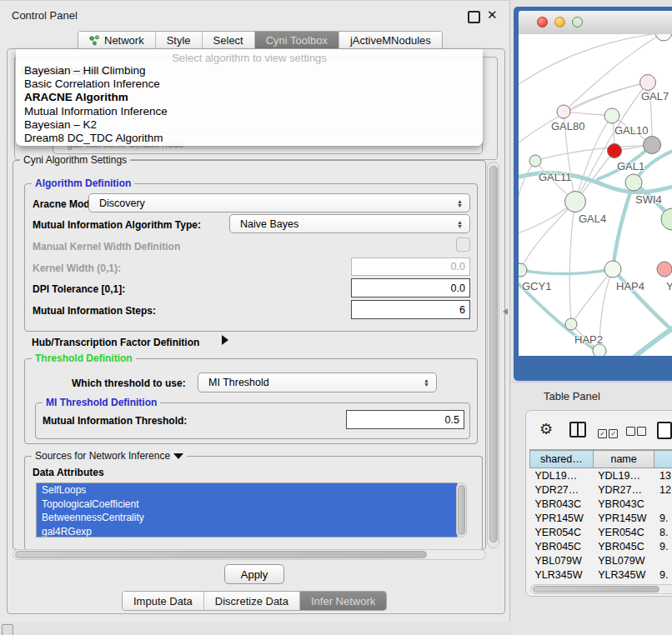 The image size is (672, 635). Describe the element at coordinates (163, 601) in the screenshot. I see `tab-impute-data: Impute Data` at that location.